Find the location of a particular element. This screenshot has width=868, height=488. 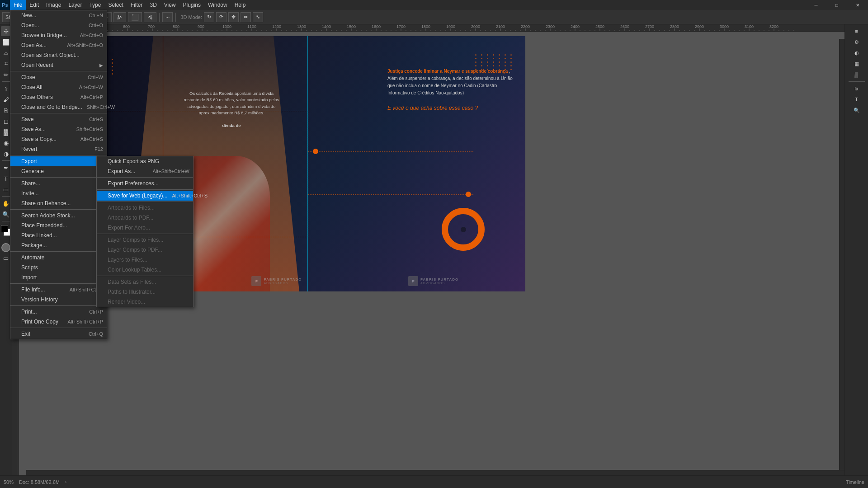

healing-tool: ⚕ is located at coordinates (6, 89).